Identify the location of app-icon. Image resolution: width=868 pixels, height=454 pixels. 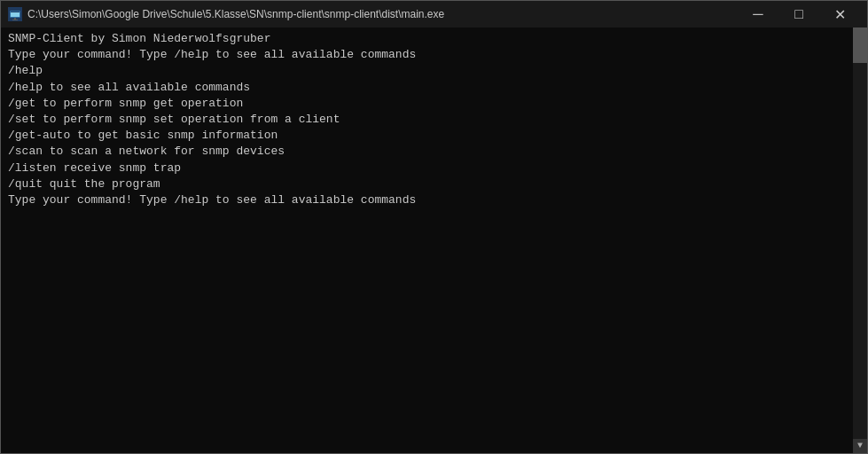
(15, 14).